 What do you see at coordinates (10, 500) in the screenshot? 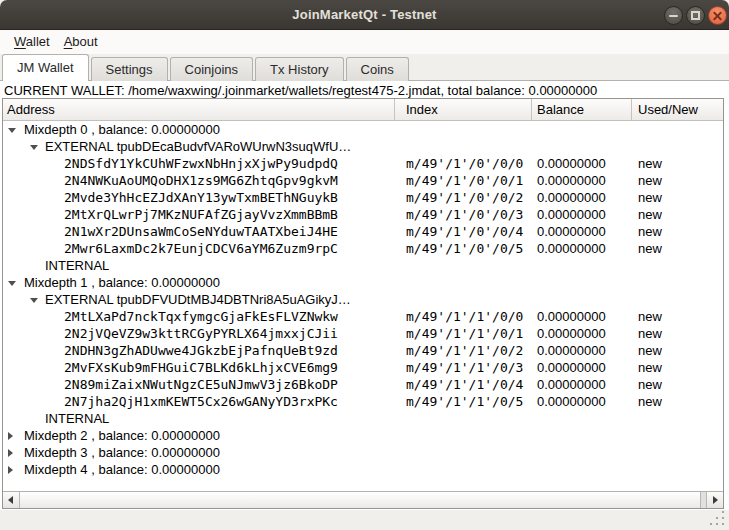
I see `scroll-left-icon` at bounding box center [10, 500].